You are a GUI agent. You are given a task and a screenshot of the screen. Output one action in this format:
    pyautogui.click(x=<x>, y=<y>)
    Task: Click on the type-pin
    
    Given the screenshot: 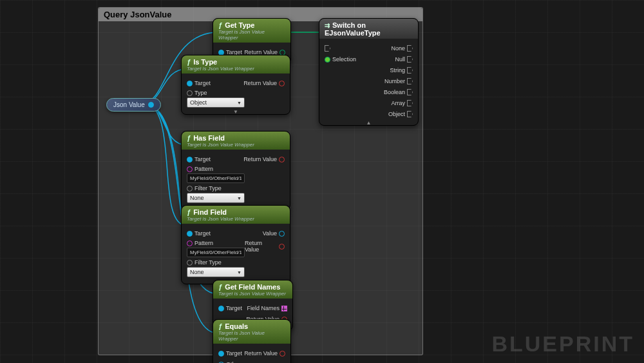 What is the action you would take?
    pyautogui.click(x=189, y=93)
    